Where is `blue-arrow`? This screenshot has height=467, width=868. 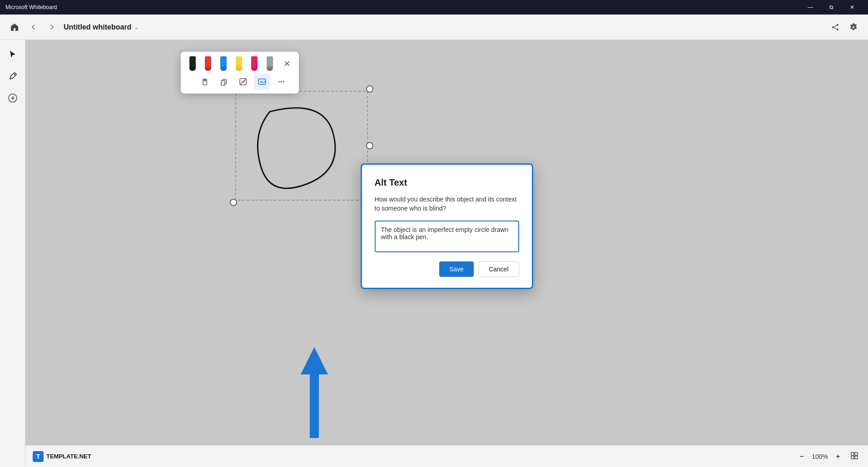
blue-arrow is located at coordinates (314, 393).